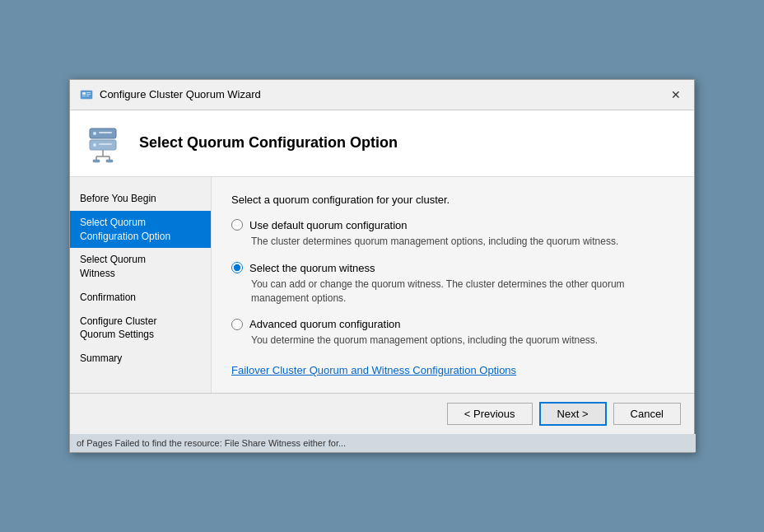 This screenshot has width=764, height=532. Describe the element at coordinates (573, 413) in the screenshot. I see `next-button: Next >` at that location.